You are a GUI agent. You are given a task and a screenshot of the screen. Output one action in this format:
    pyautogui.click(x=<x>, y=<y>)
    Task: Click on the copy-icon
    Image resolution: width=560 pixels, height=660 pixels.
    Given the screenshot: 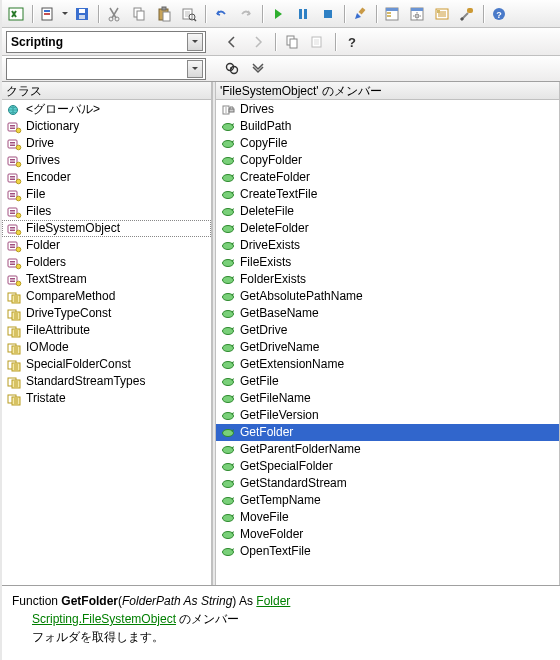 What is the action you would take?
    pyautogui.click(x=139, y=14)
    